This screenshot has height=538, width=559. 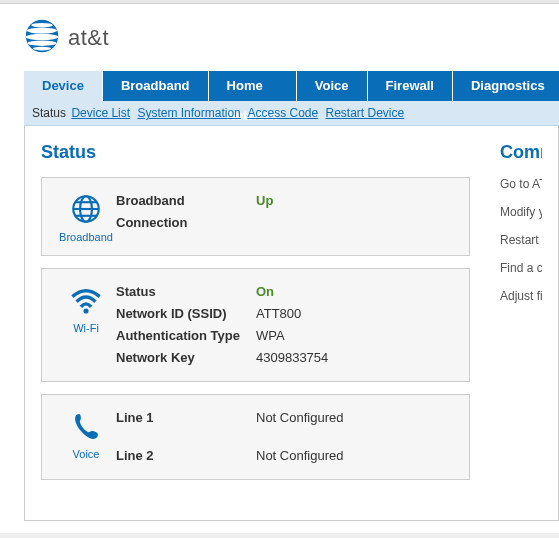 What do you see at coordinates (292, 114) in the screenshot?
I see `sub-nav: Status Device List System Information Ac…` at bounding box center [292, 114].